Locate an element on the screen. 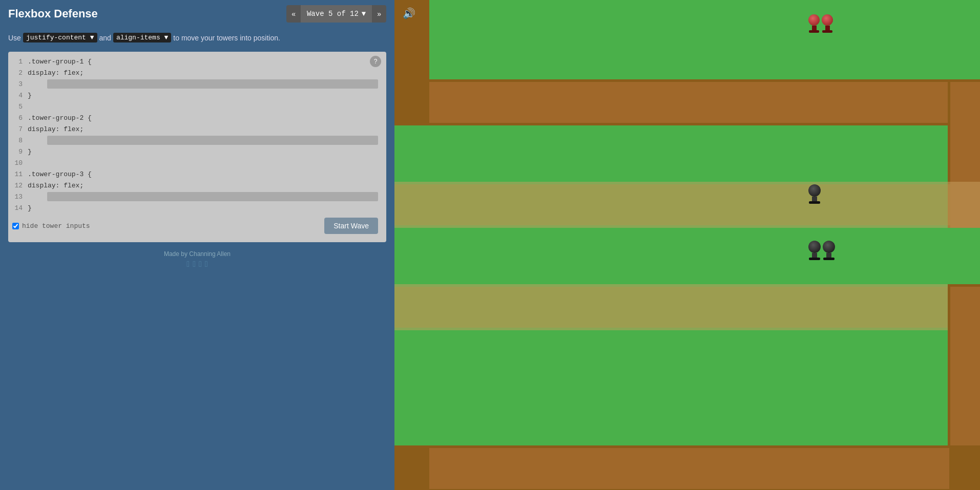  help-button: ? is located at coordinates (376, 61).